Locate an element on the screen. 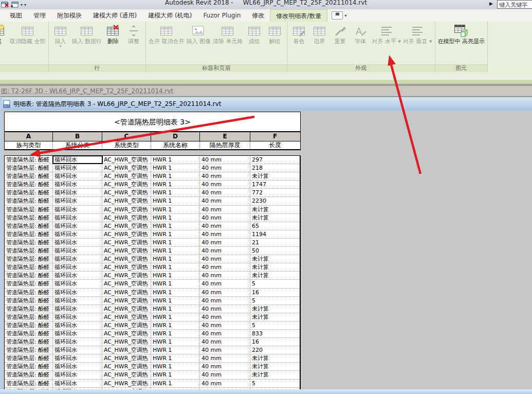  selected-cell: 循环回水 is located at coordinates (78, 159).